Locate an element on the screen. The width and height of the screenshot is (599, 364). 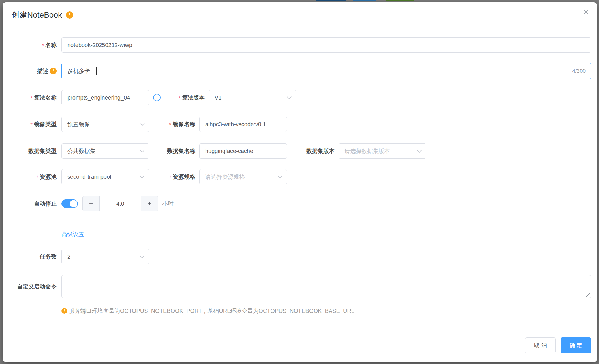
resource-spec-placeholder: 请选择资源规格 is located at coordinates (225, 177).